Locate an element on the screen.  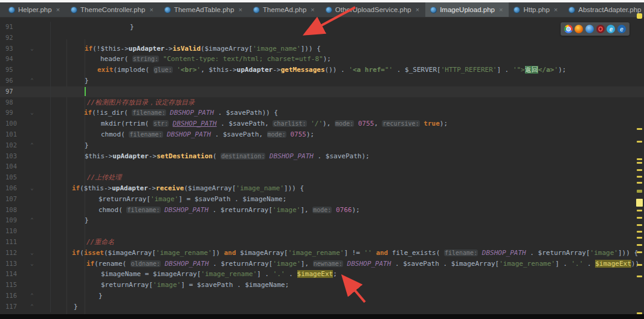
tab-themecontroller-php: ThemeController.php× is located at coordinates (112, 10).